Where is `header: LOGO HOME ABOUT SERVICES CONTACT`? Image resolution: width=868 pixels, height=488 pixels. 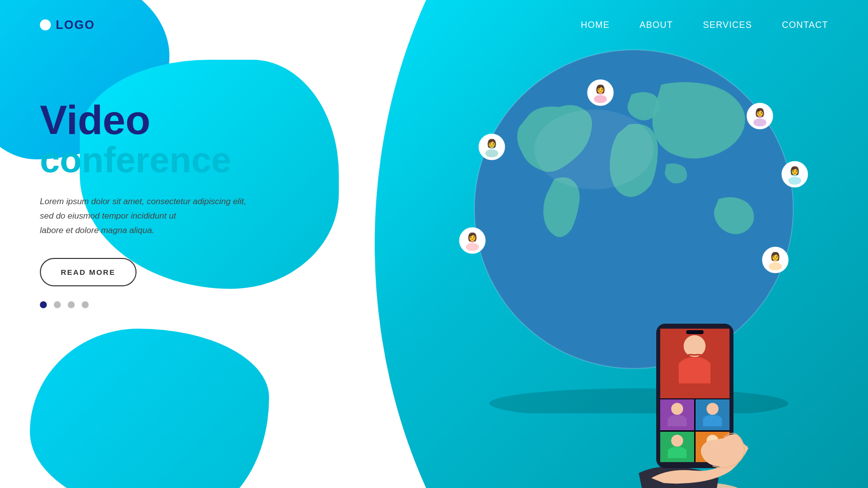
header: LOGO HOME ABOUT SERVICES CONTACT is located at coordinates (434, 25).